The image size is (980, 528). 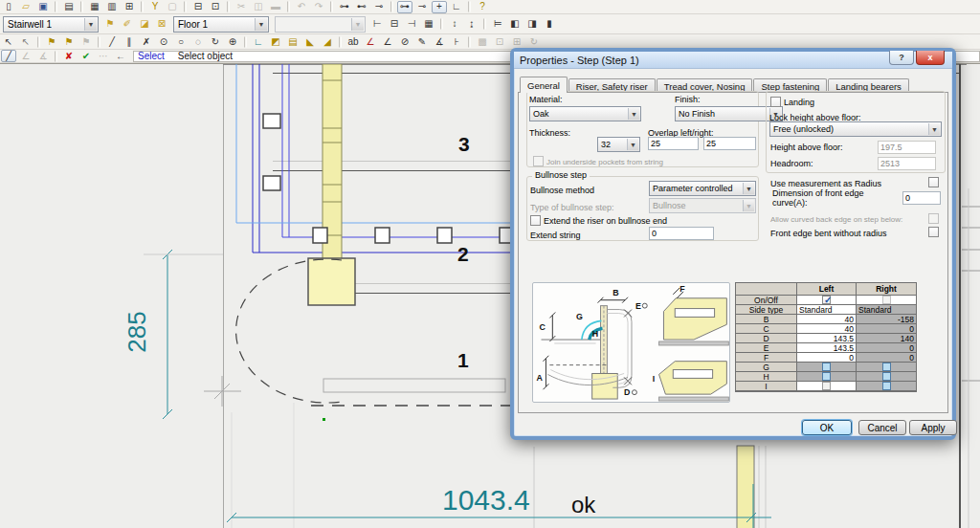 What do you see at coordinates (439, 42) in the screenshot?
I see `check-measure-icon: ∡` at bounding box center [439, 42].